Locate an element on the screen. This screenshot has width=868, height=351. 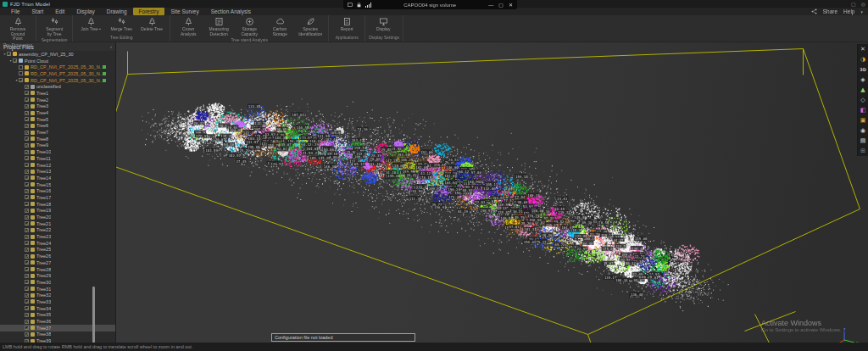
delete-tree-button: Delete Tree is located at coordinates (152, 24).